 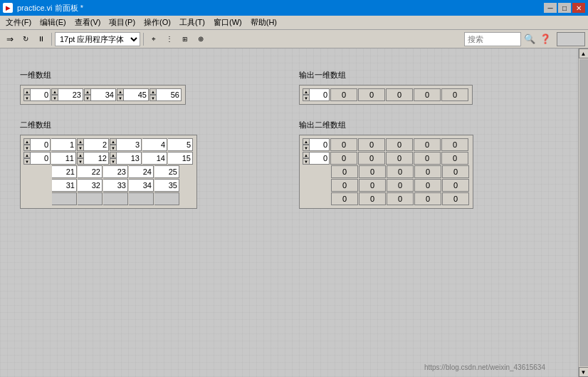 I want to click on help-button: ❓, so click(x=545, y=39).